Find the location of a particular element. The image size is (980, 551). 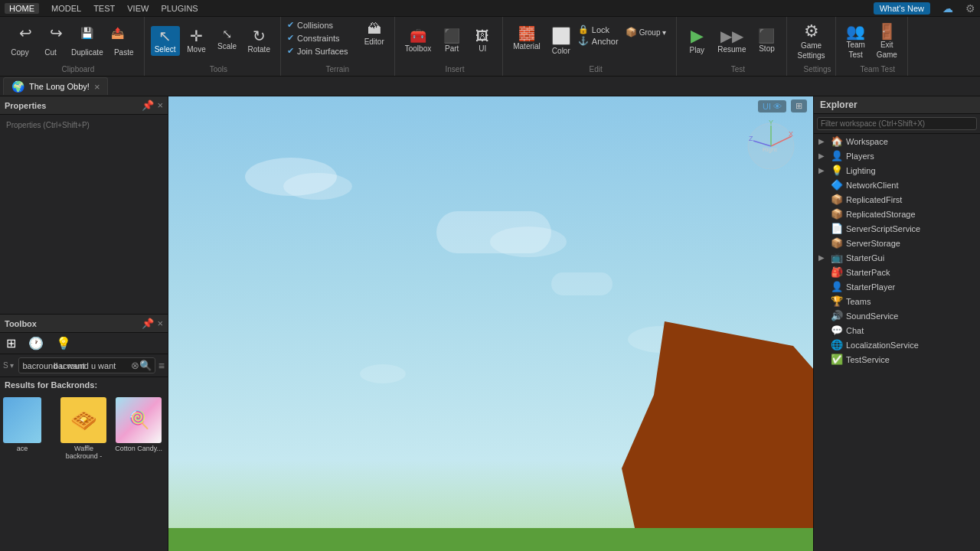

tree-item-serverstorage: 📦 ServerStorage is located at coordinates (897, 243).